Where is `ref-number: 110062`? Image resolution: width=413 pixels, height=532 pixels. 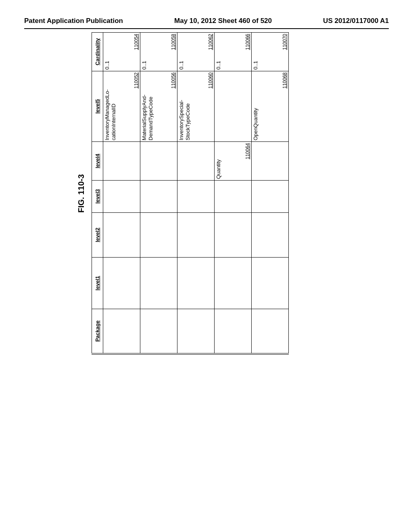 ref-number: 110062 is located at coordinates (211, 42).